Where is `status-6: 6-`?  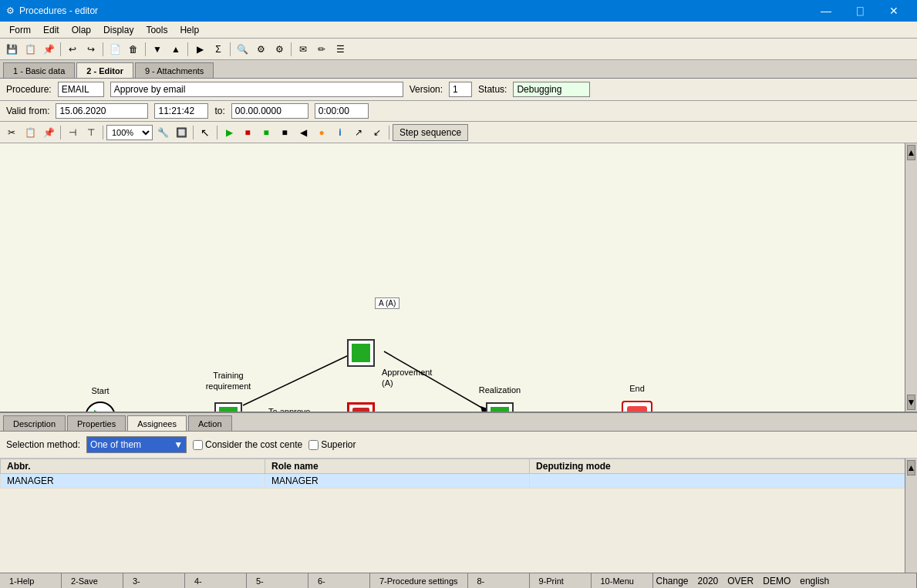
status-6: 6- is located at coordinates (339, 581).